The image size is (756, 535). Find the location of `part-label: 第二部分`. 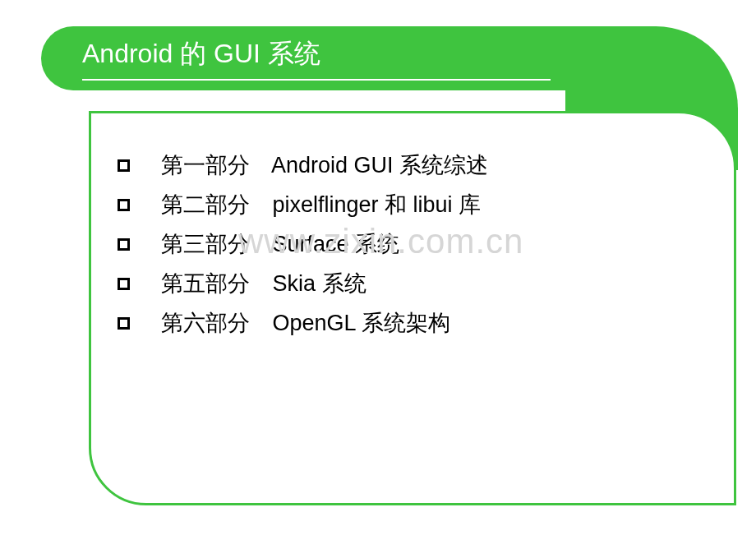

part-label: 第二部分 is located at coordinates (214, 205).